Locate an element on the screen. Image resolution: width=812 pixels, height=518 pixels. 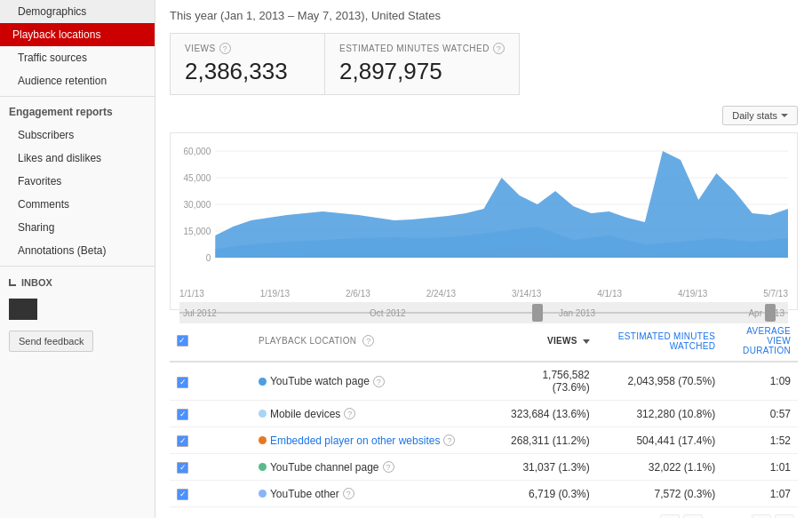
row-avg-duration-cell: 1:09 is located at coordinates (760, 381).